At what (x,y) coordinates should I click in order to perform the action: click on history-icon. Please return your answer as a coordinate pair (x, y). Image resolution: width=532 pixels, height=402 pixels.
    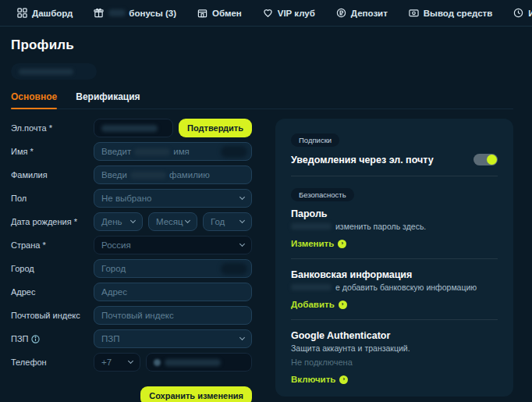
    Looking at the image, I should click on (518, 12).